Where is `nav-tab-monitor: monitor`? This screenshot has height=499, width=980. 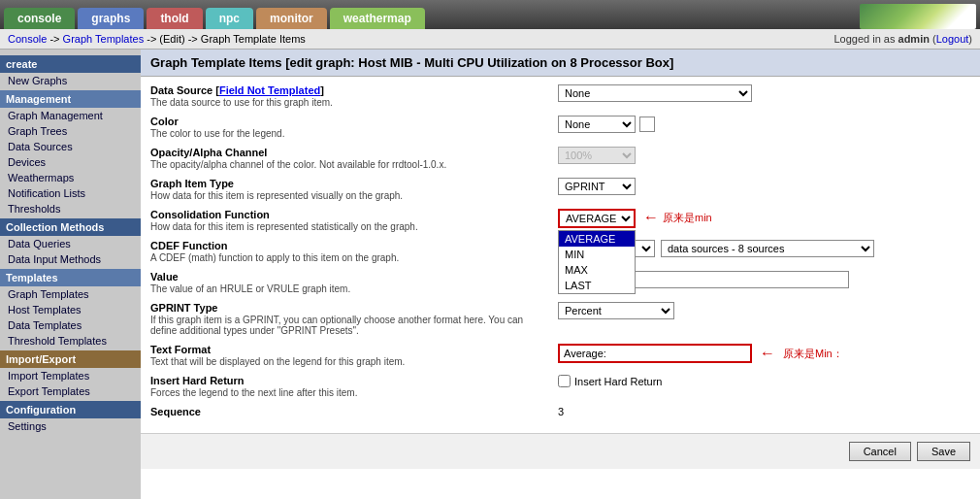
nav-tab-monitor: monitor is located at coordinates (291, 18).